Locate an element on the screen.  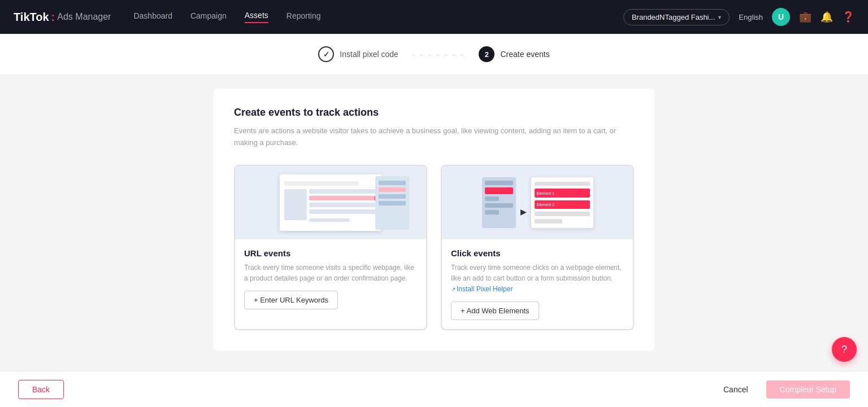
url-address-bar is located at coordinates (321, 183).